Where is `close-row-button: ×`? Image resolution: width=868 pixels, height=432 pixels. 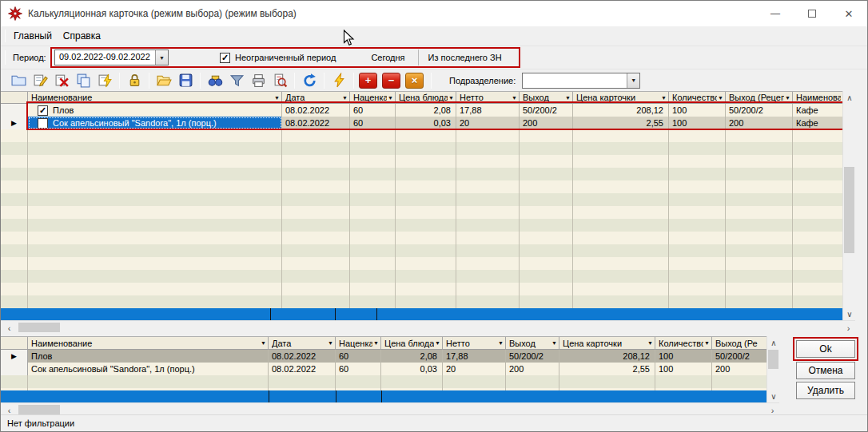
close-row-button: × is located at coordinates (414, 81).